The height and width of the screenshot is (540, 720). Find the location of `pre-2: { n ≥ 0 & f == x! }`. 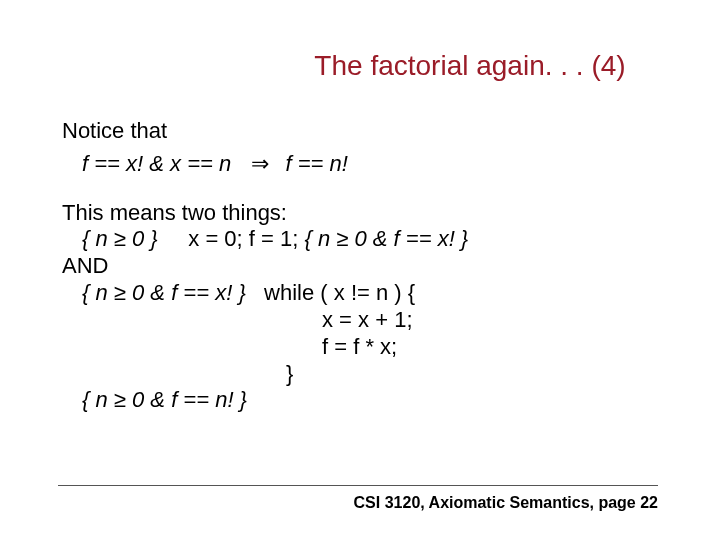

pre-2: { n ≥ 0 & f == x! } is located at coordinates (164, 292).